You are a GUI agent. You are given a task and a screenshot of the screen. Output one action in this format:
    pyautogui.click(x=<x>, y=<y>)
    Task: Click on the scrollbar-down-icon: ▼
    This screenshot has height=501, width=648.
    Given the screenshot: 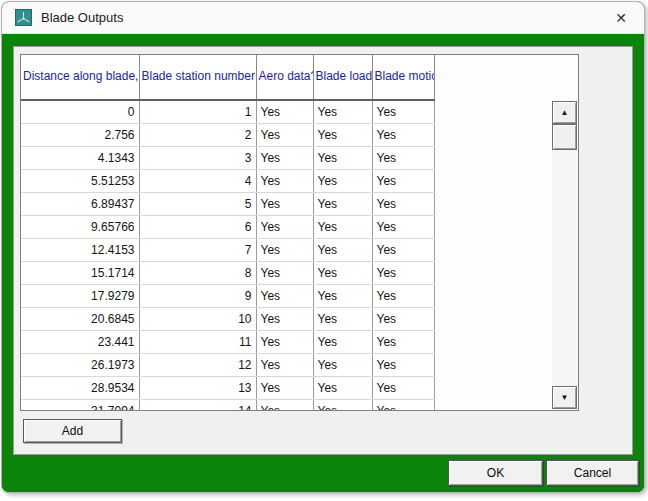 What is the action you would take?
    pyautogui.click(x=564, y=398)
    